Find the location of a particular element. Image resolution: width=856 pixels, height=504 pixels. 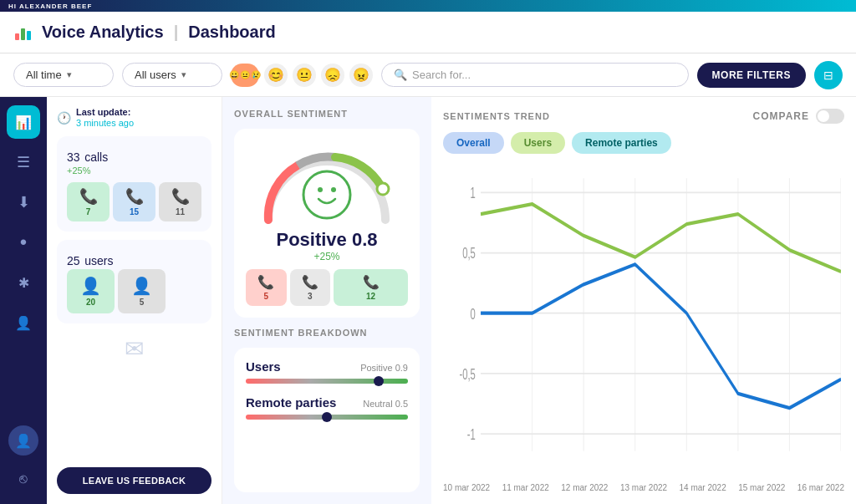

time-filter-label: All time is located at coordinates (43, 75).